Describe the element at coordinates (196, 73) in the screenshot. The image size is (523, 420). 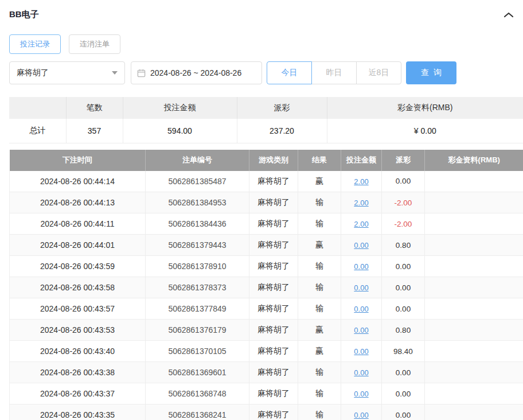
I see `date-range-picker: 2024-08-26 ~ 2024-08-26` at that location.